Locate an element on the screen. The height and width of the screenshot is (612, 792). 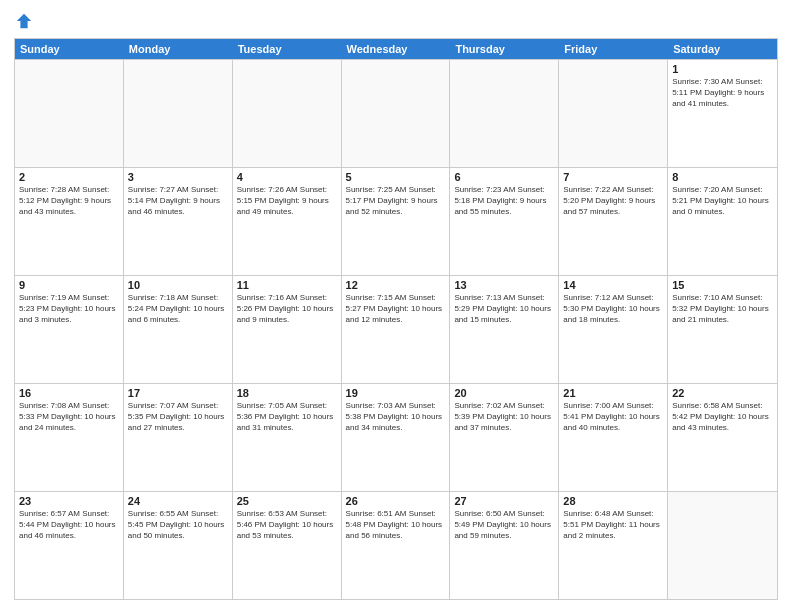
weekday-header-monday: Monday is located at coordinates (178, 49).